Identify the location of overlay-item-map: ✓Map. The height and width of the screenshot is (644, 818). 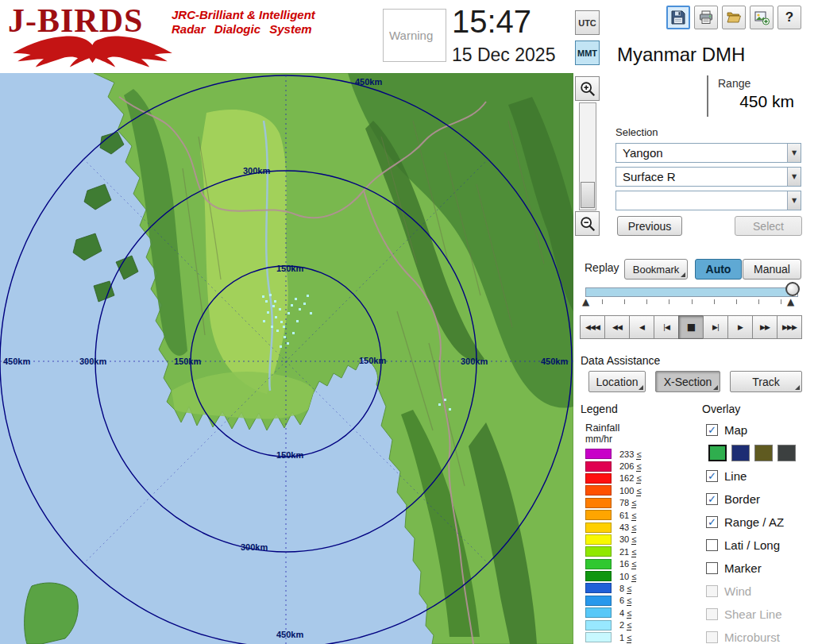
(762, 430).